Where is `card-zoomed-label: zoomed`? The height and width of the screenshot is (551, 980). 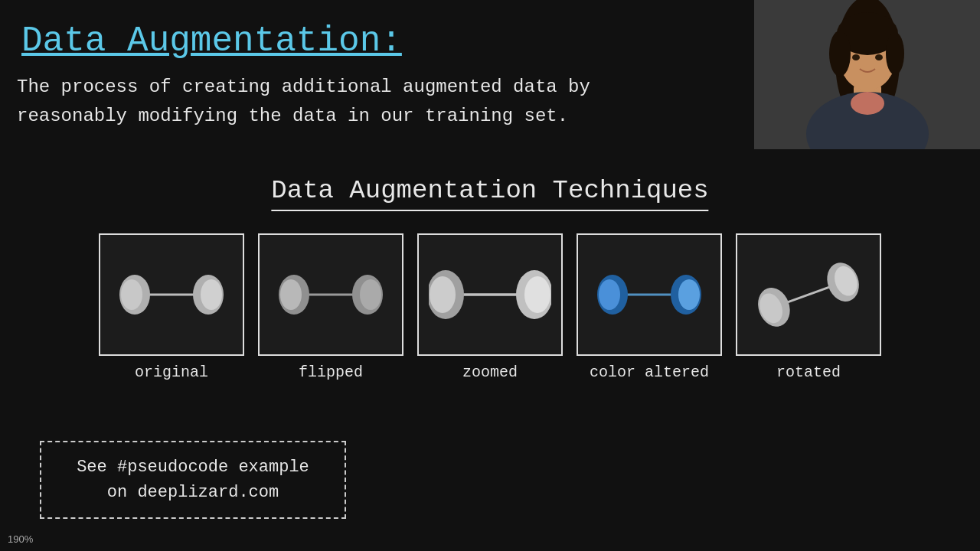
card-zoomed-label: zoomed is located at coordinates (490, 372).